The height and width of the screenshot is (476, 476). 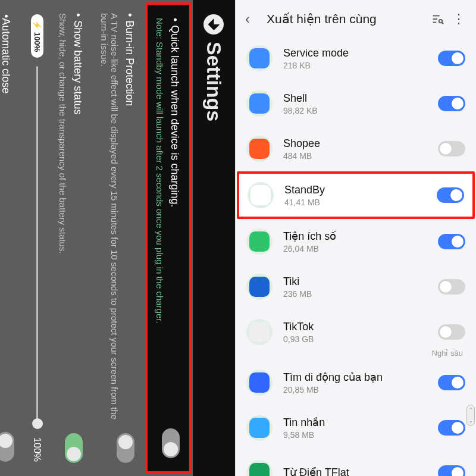 I want to click on app-name: TikTok, so click(x=355, y=327).